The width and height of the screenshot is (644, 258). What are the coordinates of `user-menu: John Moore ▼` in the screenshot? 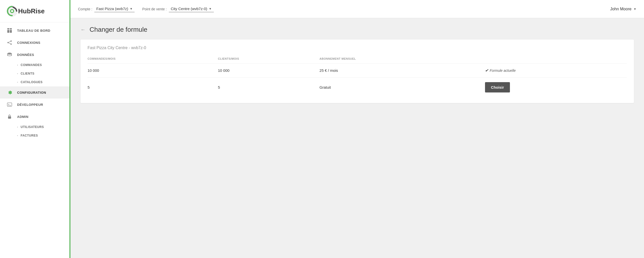 It's located at (623, 9).